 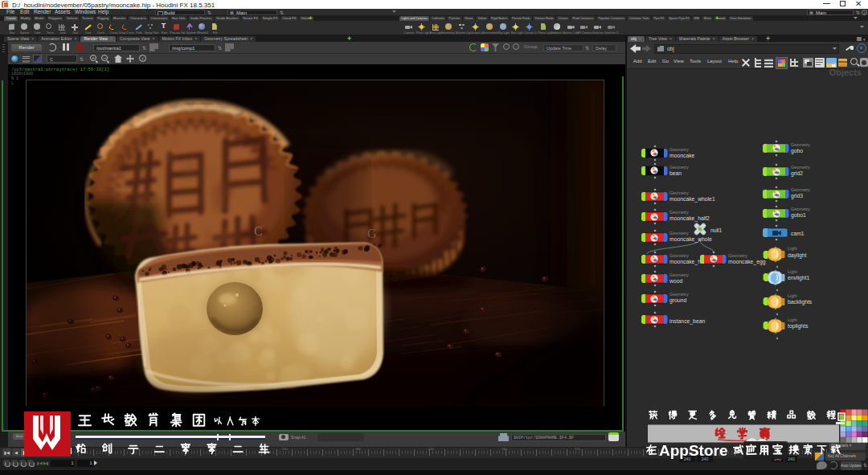 What do you see at coordinates (799, 278) in the screenshot?
I see `svg-text: envlight1` at bounding box center [799, 278].